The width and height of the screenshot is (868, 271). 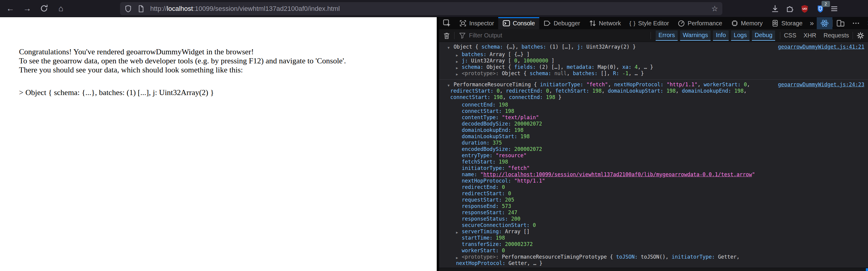 I want to click on console-text: Object {, so click(x=499, y=67).